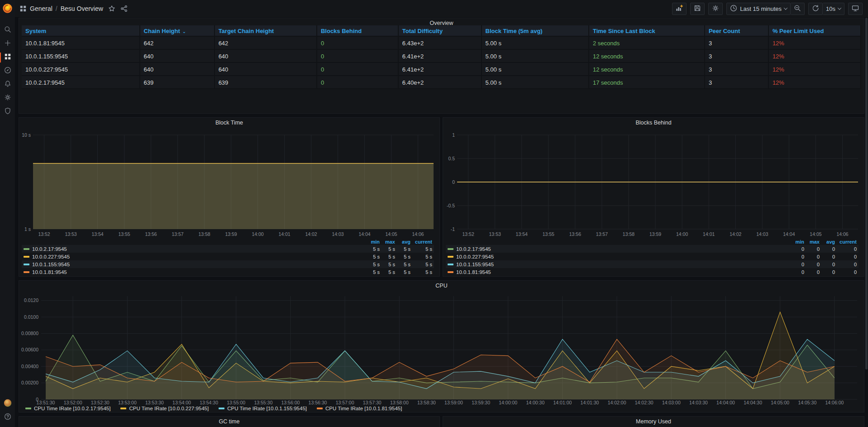  What do you see at coordinates (653, 422) in the screenshot?
I see `panel-title-memory-used: Memory Used` at bounding box center [653, 422].